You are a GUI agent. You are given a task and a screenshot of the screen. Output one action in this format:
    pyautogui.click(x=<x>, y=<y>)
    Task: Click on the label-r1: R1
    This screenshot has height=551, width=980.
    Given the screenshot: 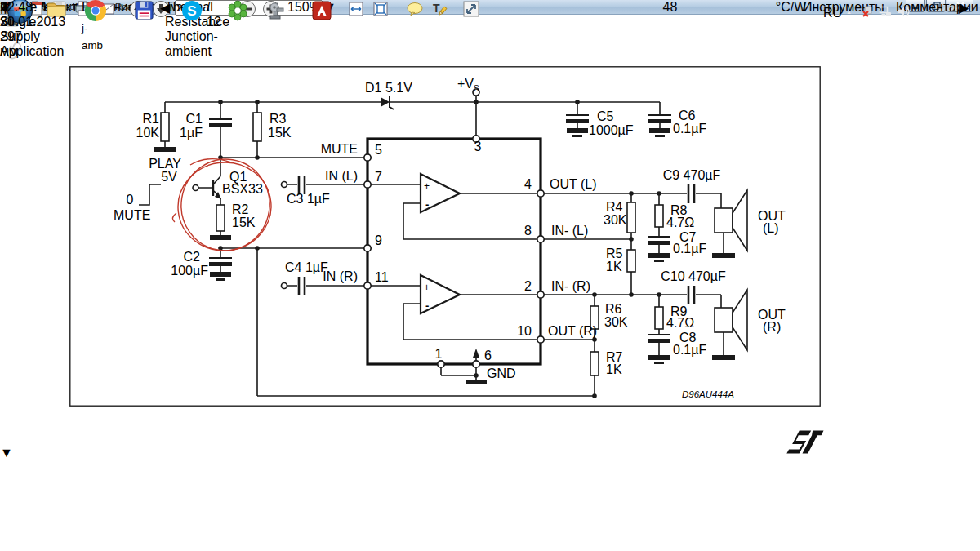 What is the action you would take?
    pyautogui.click(x=152, y=119)
    